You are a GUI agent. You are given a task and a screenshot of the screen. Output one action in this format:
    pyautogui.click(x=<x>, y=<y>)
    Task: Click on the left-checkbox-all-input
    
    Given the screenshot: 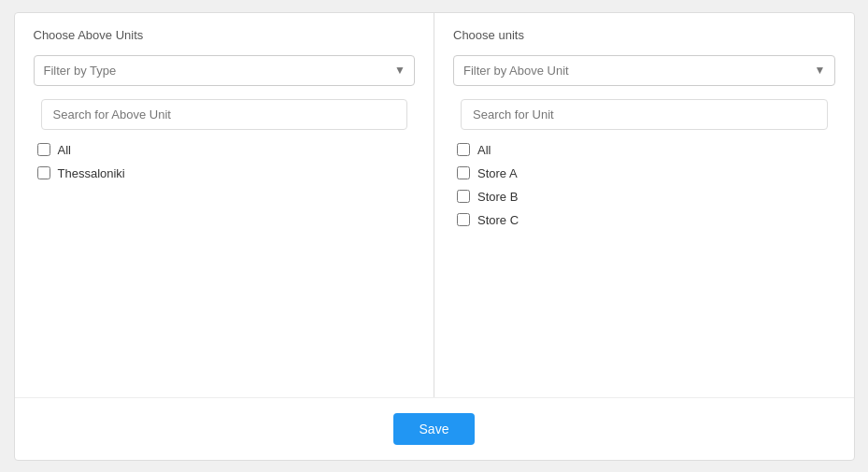 What is the action you would take?
    pyautogui.click(x=44, y=150)
    